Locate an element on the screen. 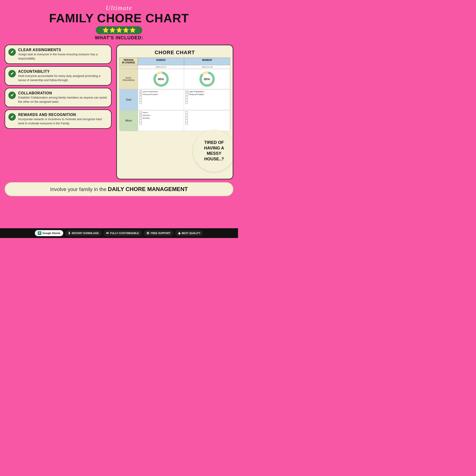  tired-bubble: TIRED OFHAVING AMESSYHOUSE..? is located at coordinates (213, 151).